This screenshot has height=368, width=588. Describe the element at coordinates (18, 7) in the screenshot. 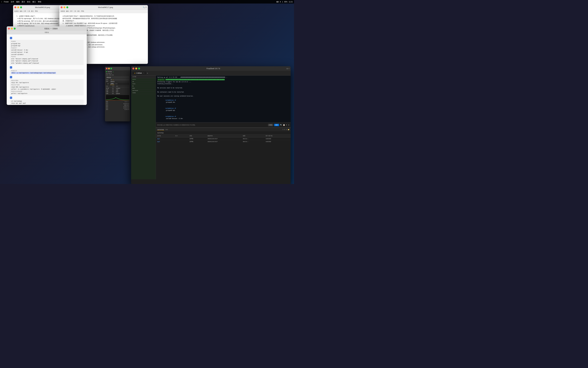

I see `minimize-button` at that location.